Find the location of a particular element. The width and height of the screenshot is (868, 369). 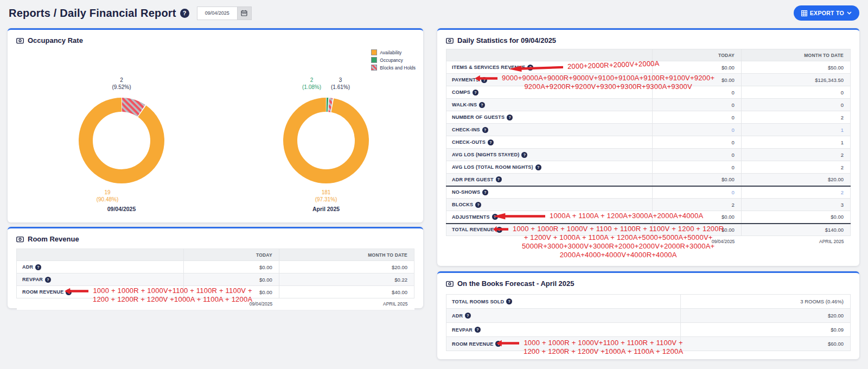

room-revenue-card: Room Revenue TODAY MONTH TO DATE ADR? $0… is located at coordinates (215, 268).